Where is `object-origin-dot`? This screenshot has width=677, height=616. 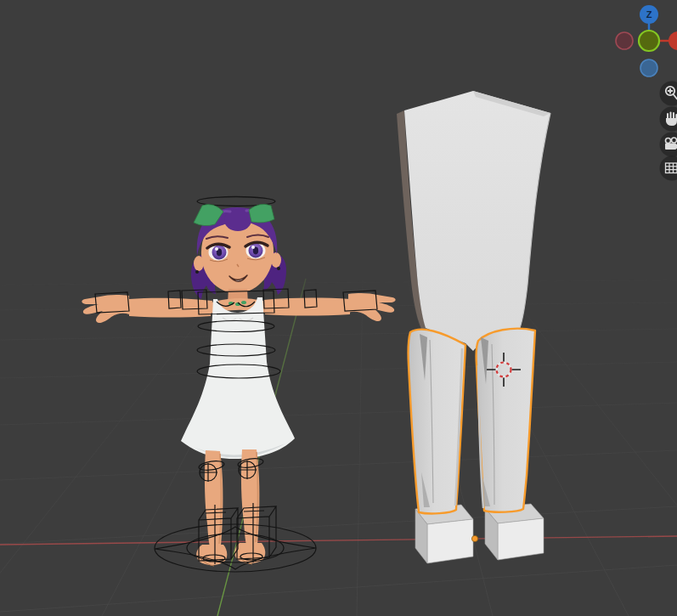
object-origin-dot is located at coordinates (474, 539).